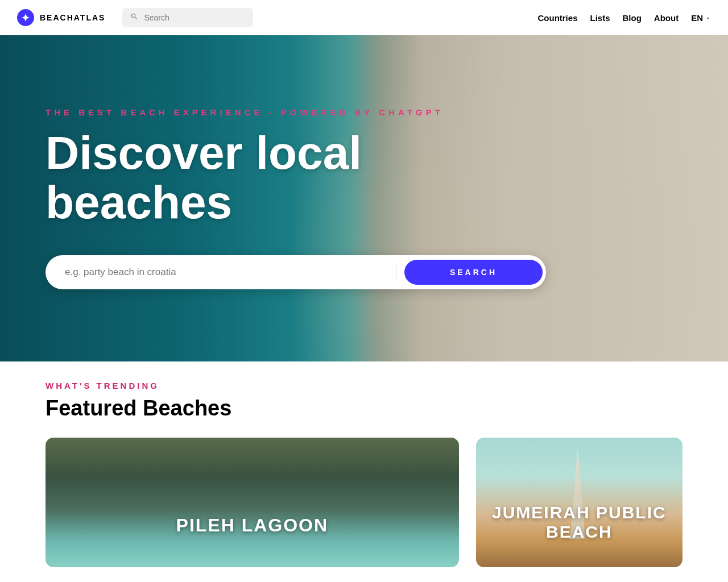  I want to click on logo: BEACHATLAS, so click(61, 18).